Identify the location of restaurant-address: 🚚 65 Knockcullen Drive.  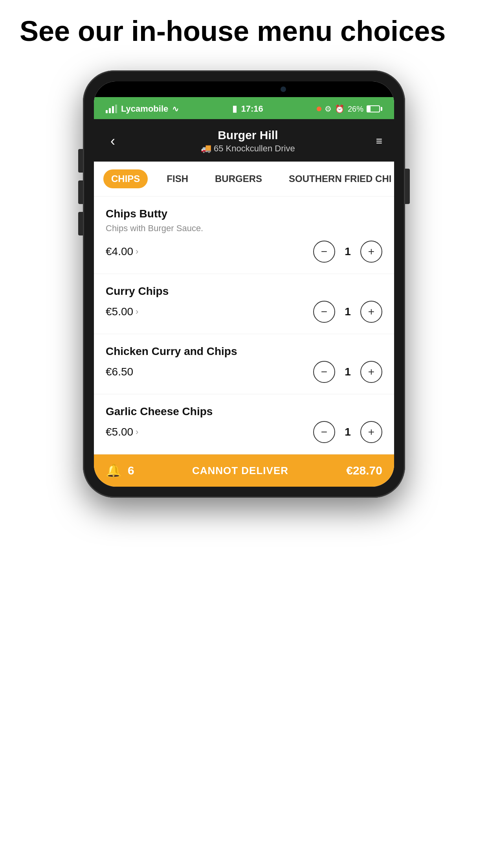
(248, 149).